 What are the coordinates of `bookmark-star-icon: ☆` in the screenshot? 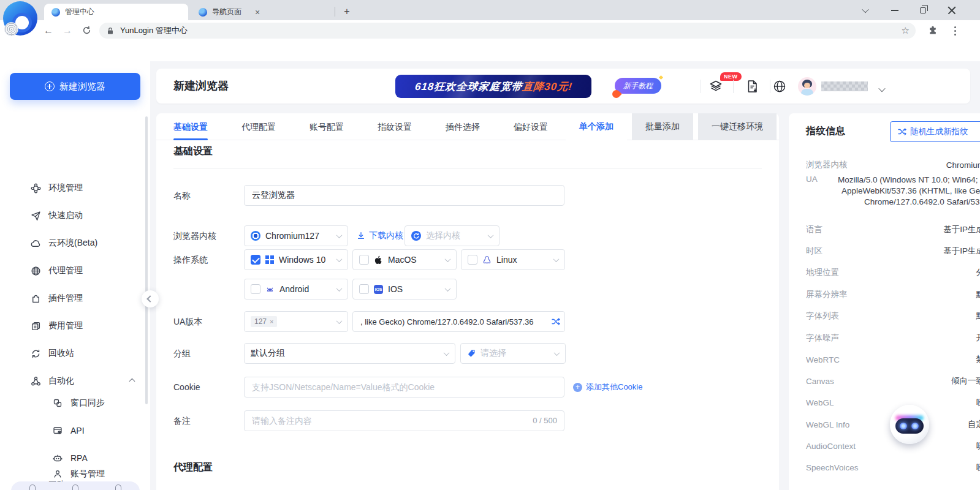 It's located at (906, 31).